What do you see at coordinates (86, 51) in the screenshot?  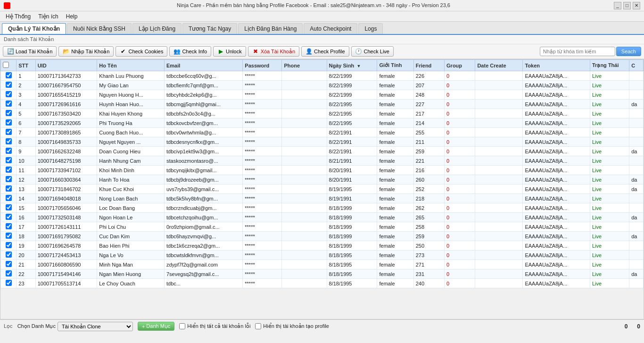 I see `nhap-taikhoan-button: 📂 Nhập Tài Khoản` at bounding box center [86, 51].